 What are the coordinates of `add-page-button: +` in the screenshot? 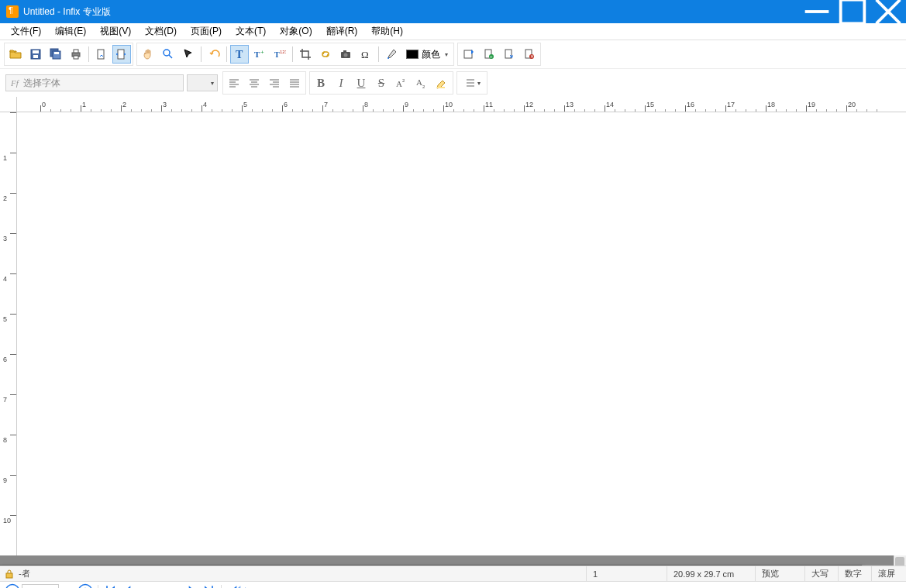 It's located at (489, 54).